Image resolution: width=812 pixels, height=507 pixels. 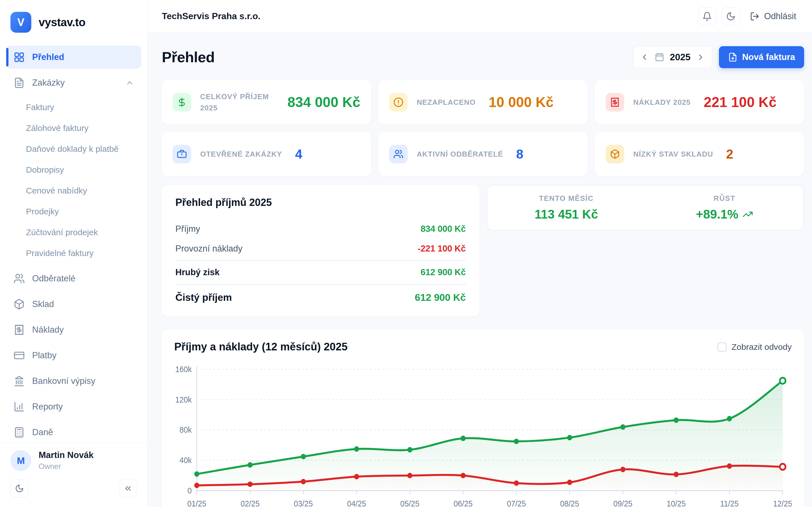 I want to click on svg-text: 80k, so click(x=185, y=430).